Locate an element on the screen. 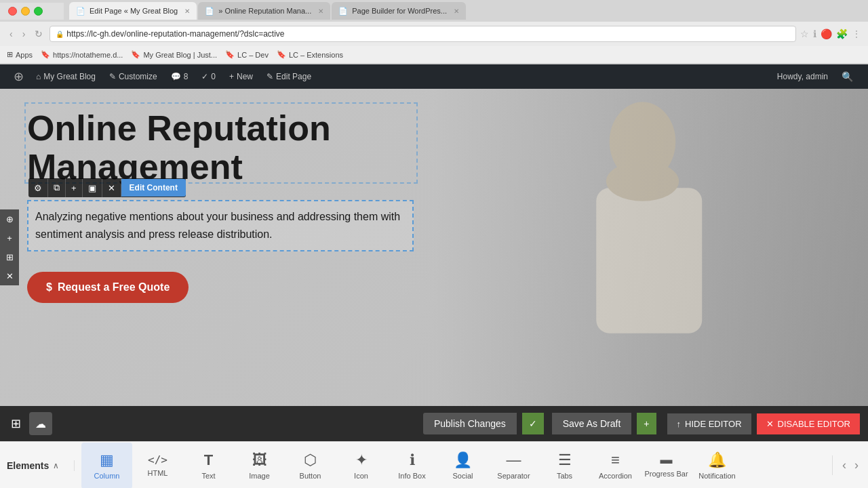 The height and width of the screenshot is (488, 868). forward-button: › is located at coordinates (24, 34).